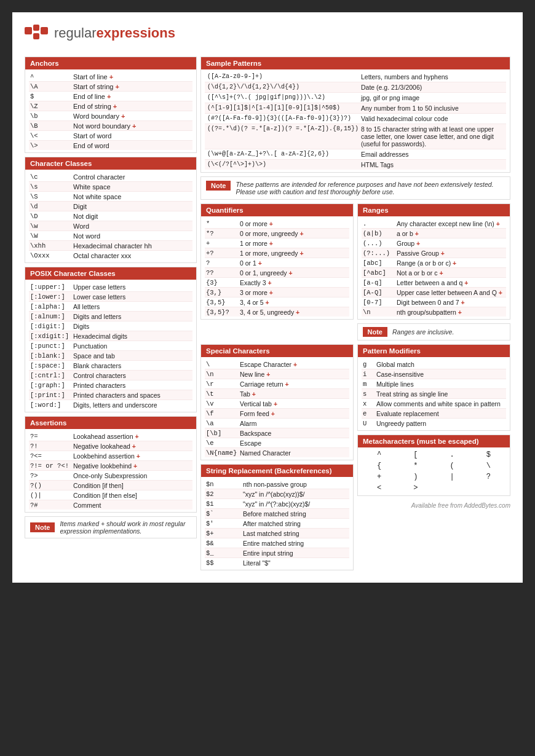 This screenshot has width=535, height=756. Describe the element at coordinates (223, 374) in the screenshot. I see `row-key: \n` at that location.